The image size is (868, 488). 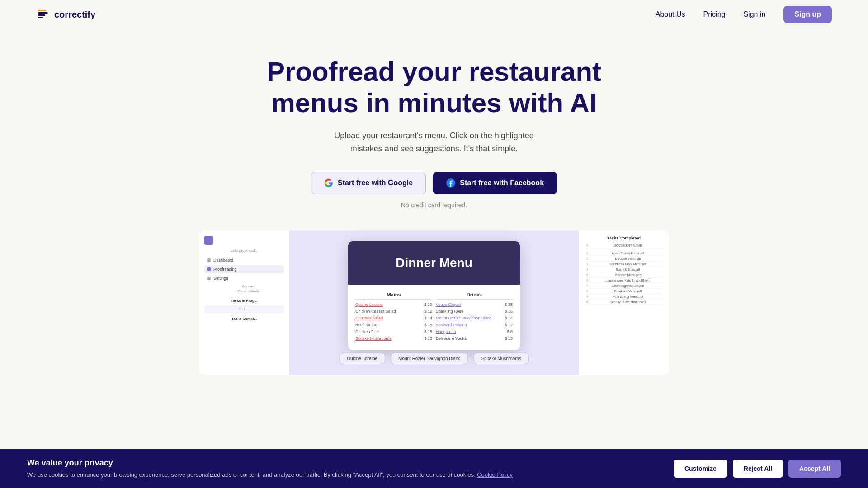 I want to click on right-table-row: 10Sunday Buffet Menu.docx, so click(x=624, y=302).